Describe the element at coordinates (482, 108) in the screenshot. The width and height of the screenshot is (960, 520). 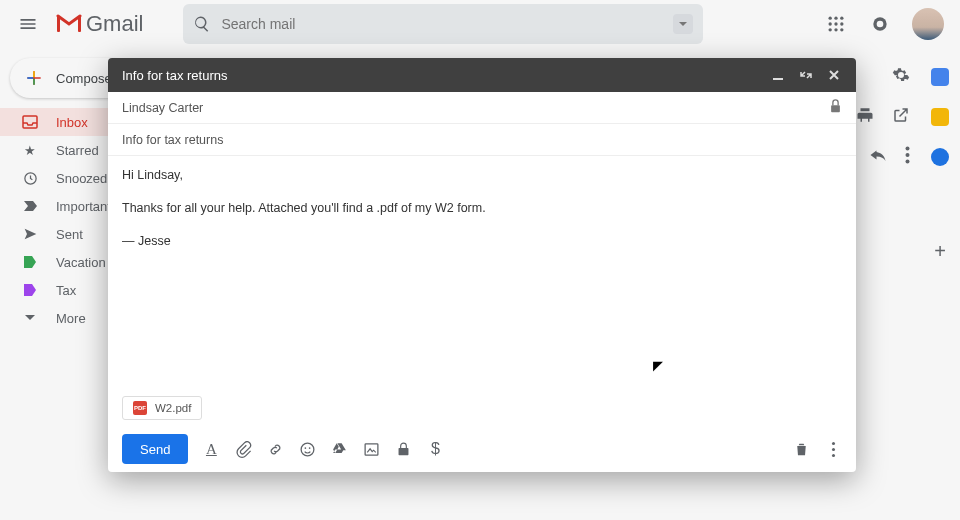
I see `recipients-row: Lindsay Carter` at that location.